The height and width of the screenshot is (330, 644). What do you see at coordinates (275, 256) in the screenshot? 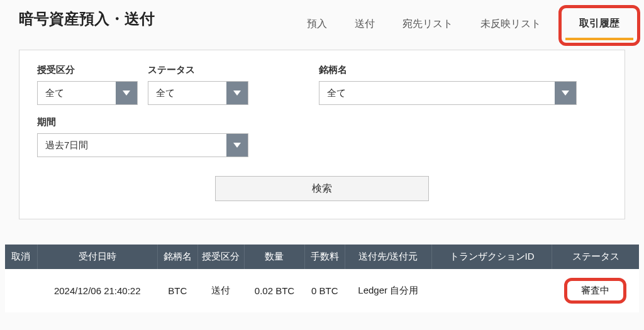
I see `th-quantity: 数量` at bounding box center [275, 256].